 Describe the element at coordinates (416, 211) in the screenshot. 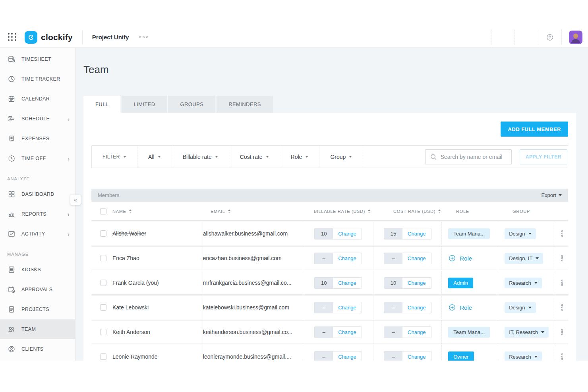

I see `column-header-cost-rate-usd-: COST RATE (USD)` at that location.